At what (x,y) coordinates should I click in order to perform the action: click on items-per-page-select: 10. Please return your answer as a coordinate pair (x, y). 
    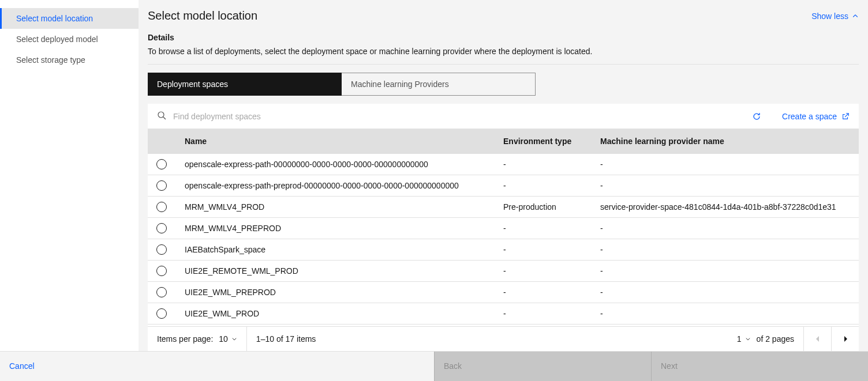
    Looking at the image, I should click on (228, 339).